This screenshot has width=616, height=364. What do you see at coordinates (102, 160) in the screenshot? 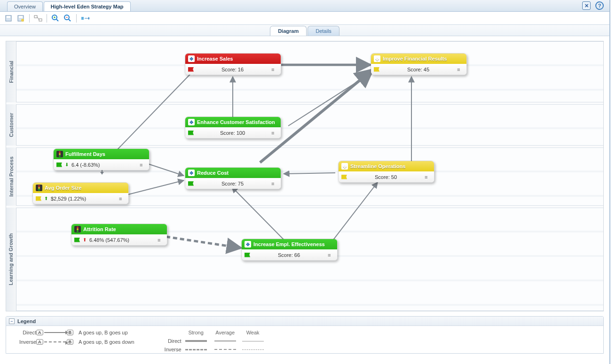
I see `node-fulfillment-days: Fulfillment Days ⬇6.4 (-8.63%)≡` at bounding box center [102, 160].